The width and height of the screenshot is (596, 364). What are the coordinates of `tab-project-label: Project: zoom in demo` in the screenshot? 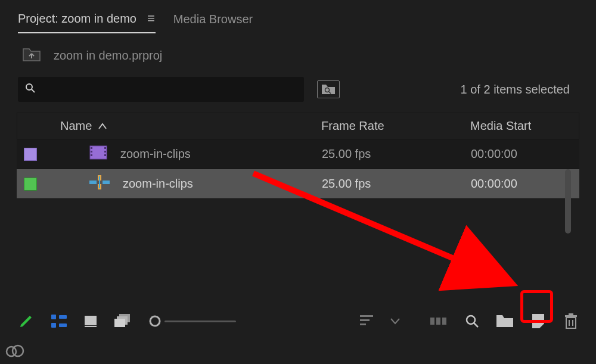 It's located at (77, 19).